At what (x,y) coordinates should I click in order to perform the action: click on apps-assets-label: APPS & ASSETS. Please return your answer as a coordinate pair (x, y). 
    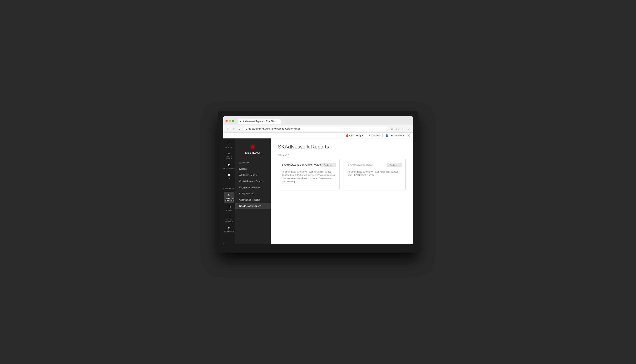
    Looking at the image, I should click on (229, 158).